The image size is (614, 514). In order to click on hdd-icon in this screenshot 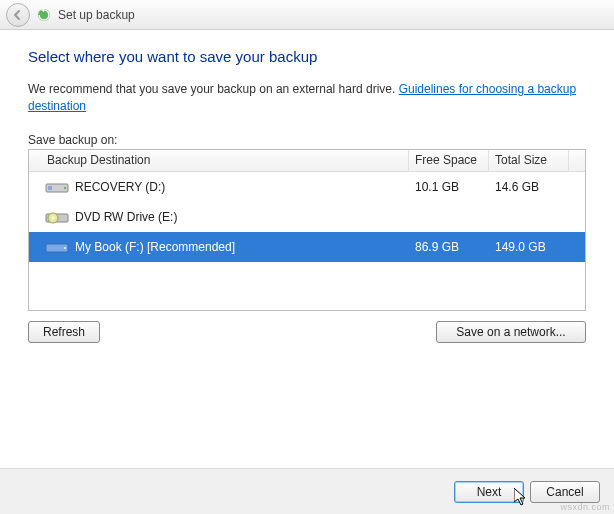, I will do `click(57, 187)`.